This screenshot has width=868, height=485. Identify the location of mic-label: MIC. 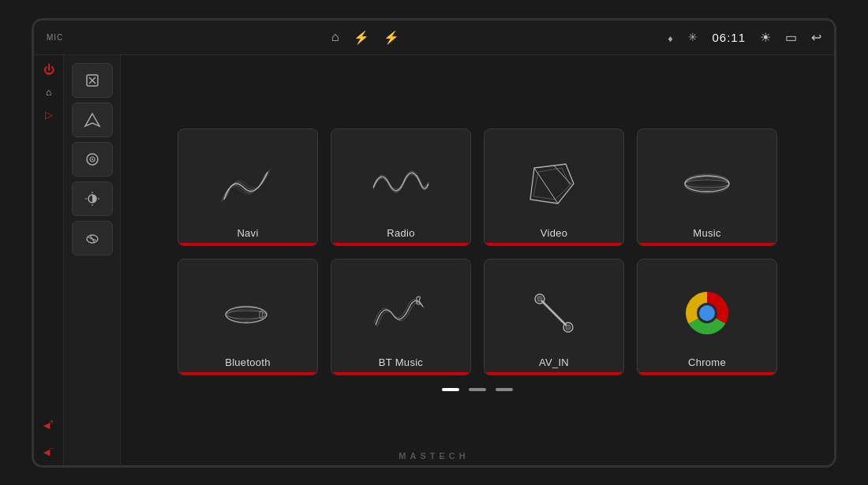
(55, 38).